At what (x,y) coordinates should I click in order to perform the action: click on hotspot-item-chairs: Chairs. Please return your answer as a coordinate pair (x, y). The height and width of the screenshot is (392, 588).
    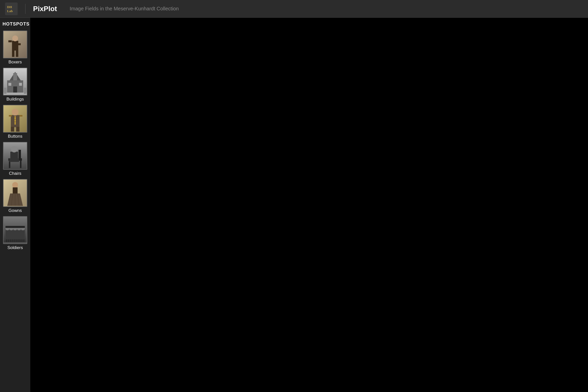
    Looking at the image, I should click on (15, 159).